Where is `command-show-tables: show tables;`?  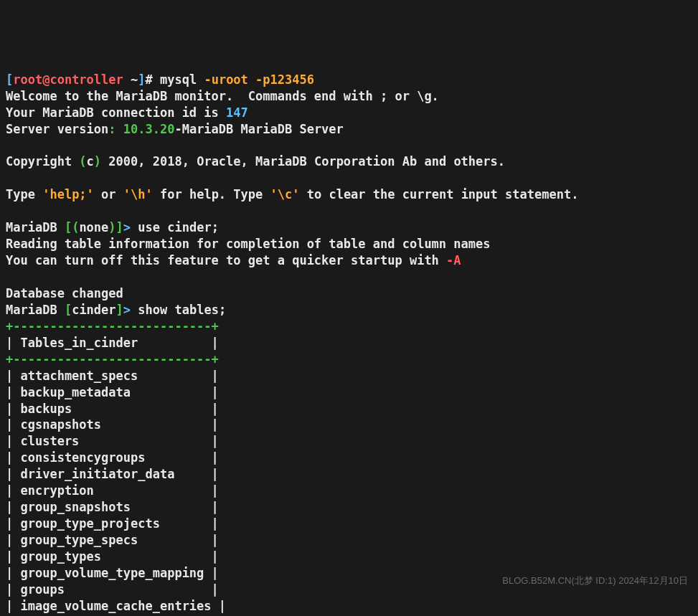 command-show-tables: show tables; is located at coordinates (182, 310).